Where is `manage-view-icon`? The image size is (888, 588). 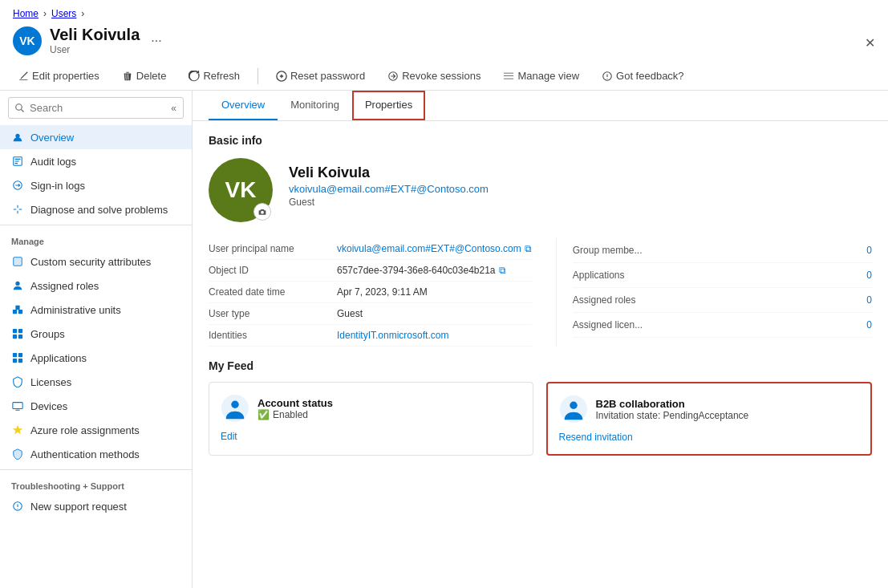
manage-view-icon is located at coordinates (509, 76).